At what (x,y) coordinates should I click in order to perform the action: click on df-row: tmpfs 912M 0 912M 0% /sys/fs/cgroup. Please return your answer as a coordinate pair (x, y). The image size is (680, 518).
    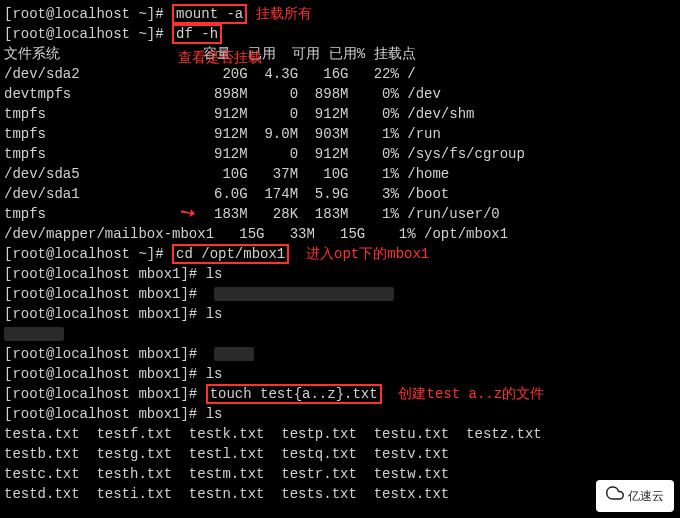
    Looking at the image, I should click on (340, 154).